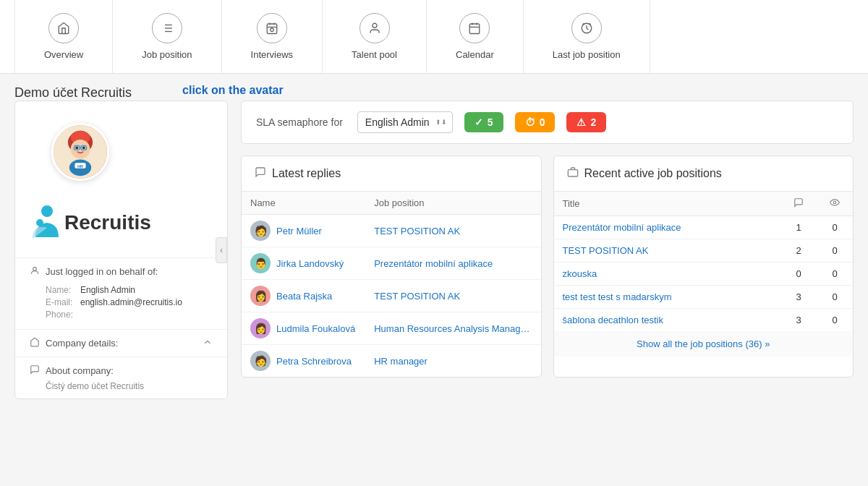 Image resolution: width=868 pixels, height=486 pixels. I want to click on clock-icon, so click(587, 28).